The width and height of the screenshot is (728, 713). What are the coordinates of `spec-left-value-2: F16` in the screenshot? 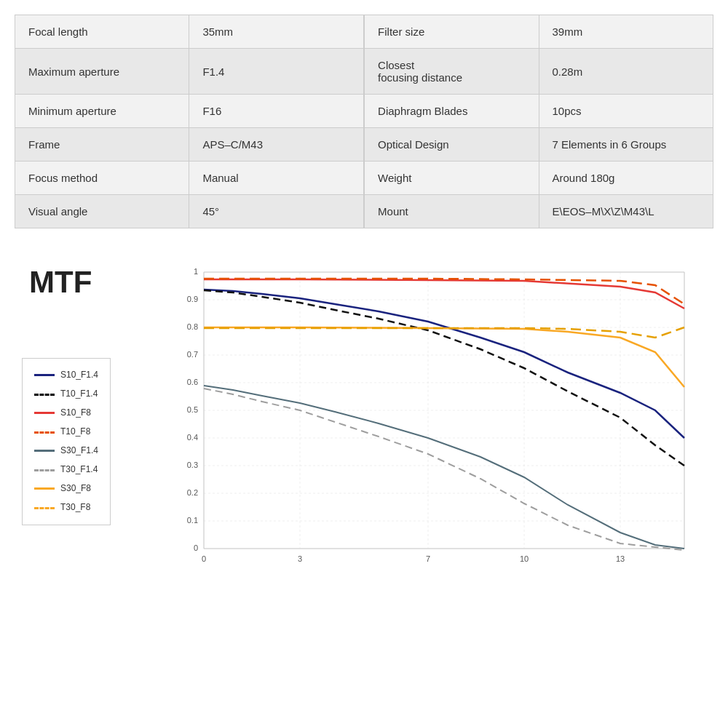 It's located at (277, 111).